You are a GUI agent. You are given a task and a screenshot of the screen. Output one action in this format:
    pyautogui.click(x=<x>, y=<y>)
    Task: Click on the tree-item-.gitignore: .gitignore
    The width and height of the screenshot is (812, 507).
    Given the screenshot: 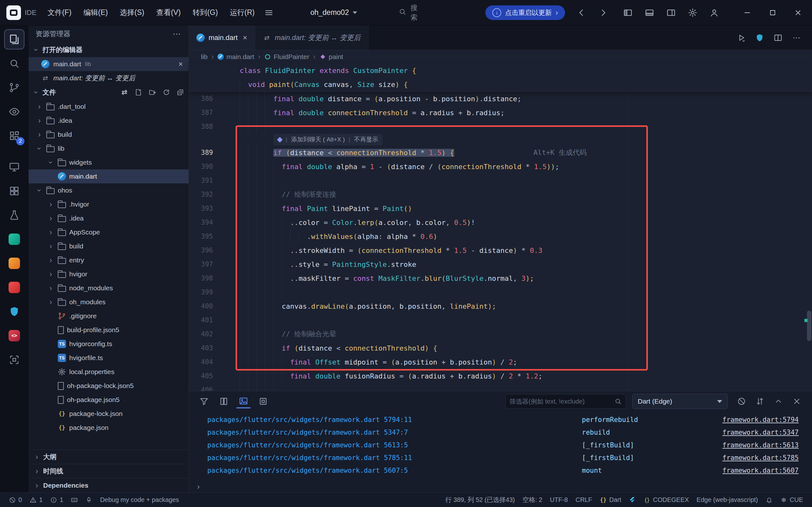 What is the action you would take?
    pyautogui.click(x=109, y=316)
    